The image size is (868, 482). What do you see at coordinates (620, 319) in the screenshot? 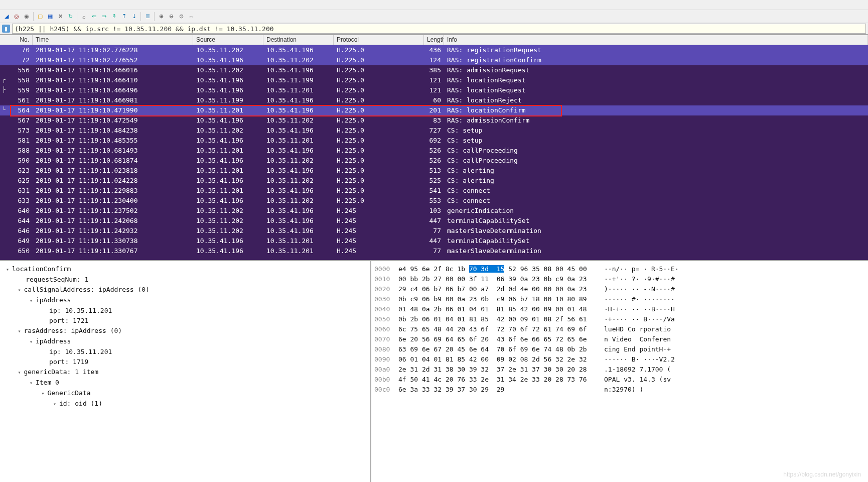
I see `hex-row: 00500b 2b 06 01 04 01 81 85 42 00 09 01 …` at bounding box center [620, 319].